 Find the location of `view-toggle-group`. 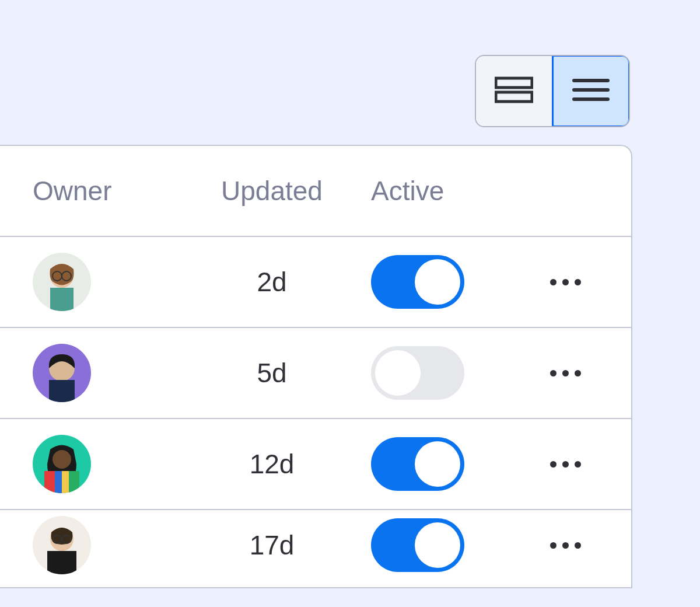

view-toggle-group is located at coordinates (552, 91).